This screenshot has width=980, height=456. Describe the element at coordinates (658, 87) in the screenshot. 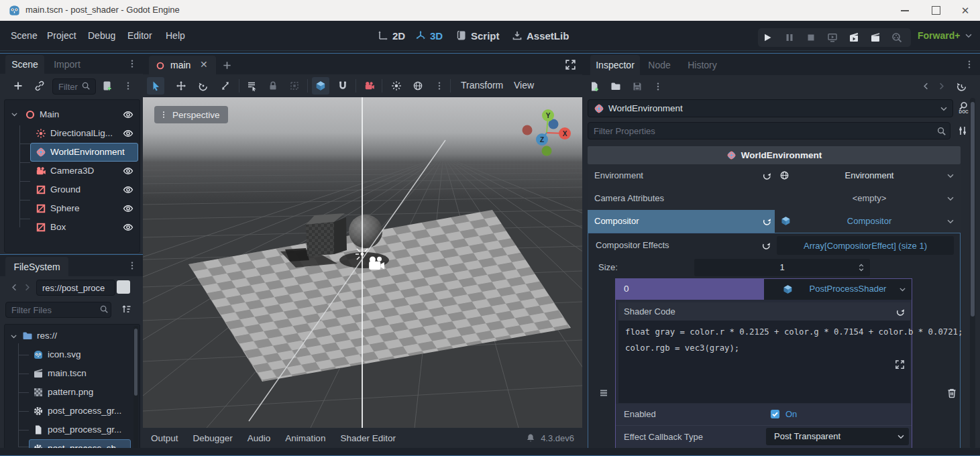

I see `resource-menu-icon` at that location.